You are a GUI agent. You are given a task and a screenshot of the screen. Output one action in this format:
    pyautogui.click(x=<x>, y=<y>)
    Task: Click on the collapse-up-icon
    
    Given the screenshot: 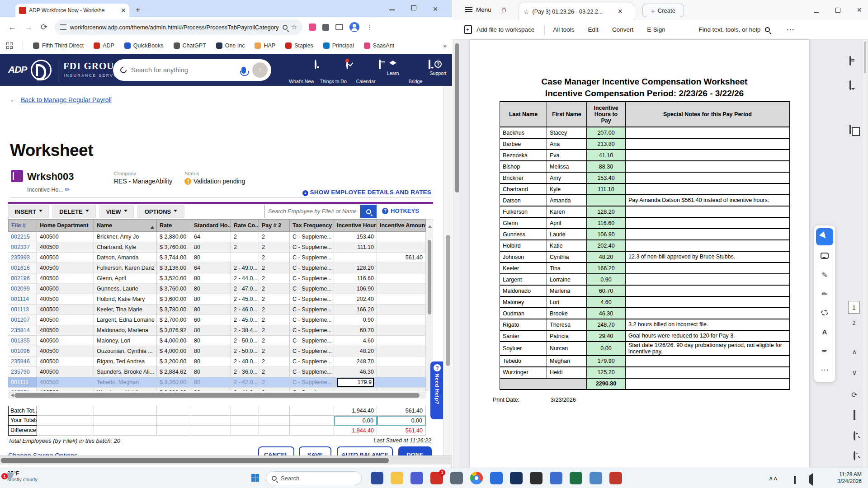 What is the action you would take?
    pyautogui.click(x=854, y=352)
    